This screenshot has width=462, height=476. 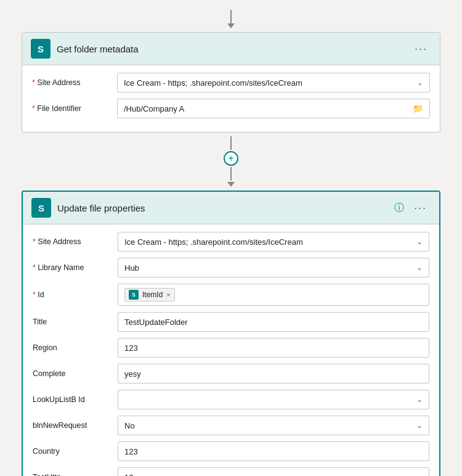 I want to click on tag-close-button: ×, so click(x=168, y=295).